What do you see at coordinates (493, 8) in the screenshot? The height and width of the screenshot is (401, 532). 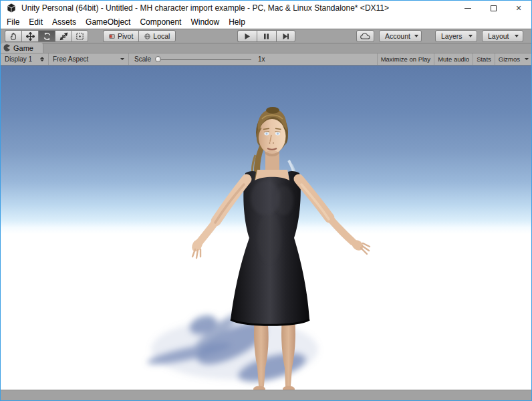 I see `maximize-button` at bounding box center [493, 8].